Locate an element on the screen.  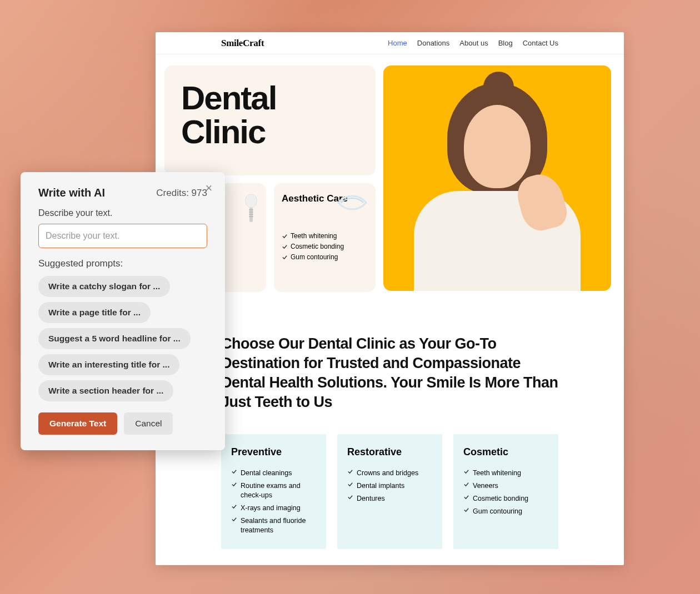
implant-icon is located at coordinates (251, 210).